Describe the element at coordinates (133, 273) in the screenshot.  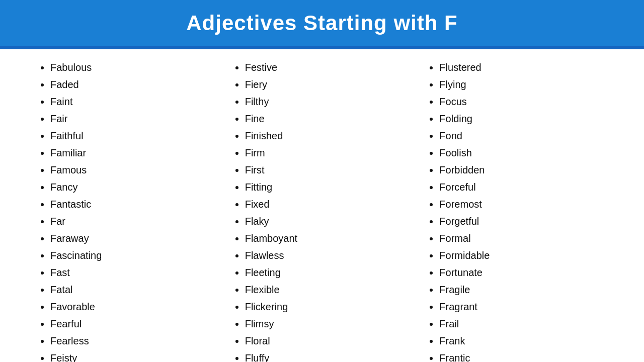
I see `list-item: Fast` at that location.